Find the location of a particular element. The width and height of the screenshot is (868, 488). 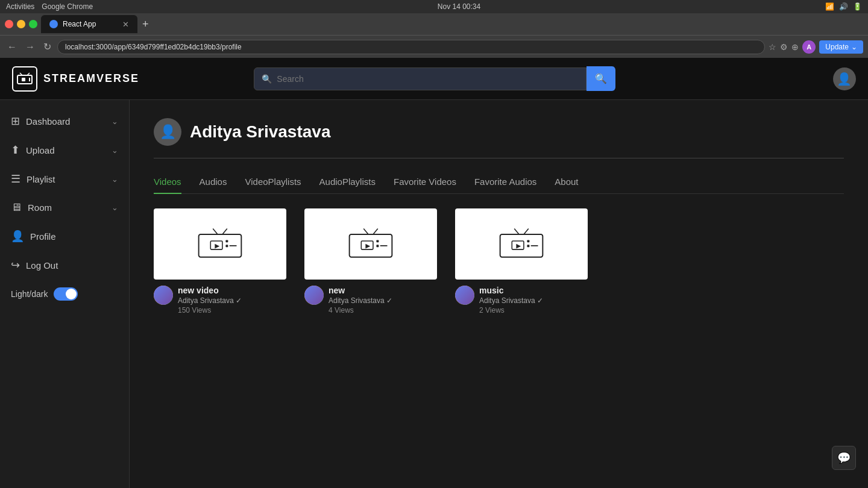

update-chevron-icon: ⌄ is located at coordinates (854, 47).